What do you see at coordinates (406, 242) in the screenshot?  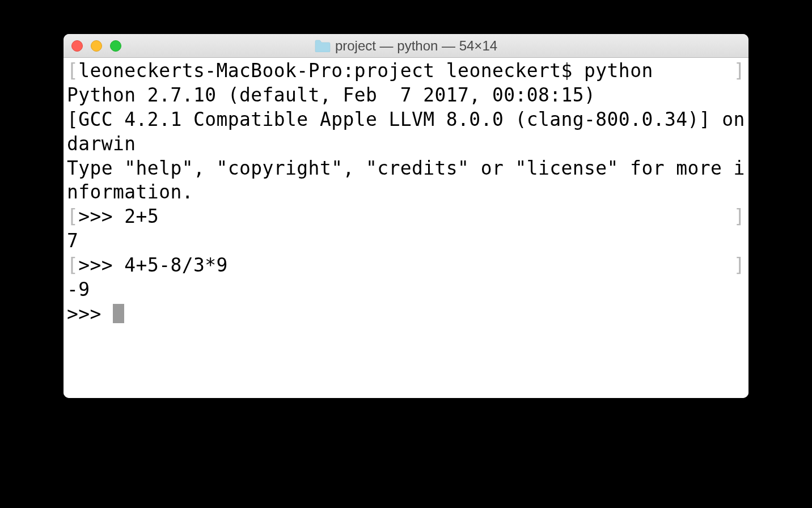 I see `terminal-line: 7` at bounding box center [406, 242].